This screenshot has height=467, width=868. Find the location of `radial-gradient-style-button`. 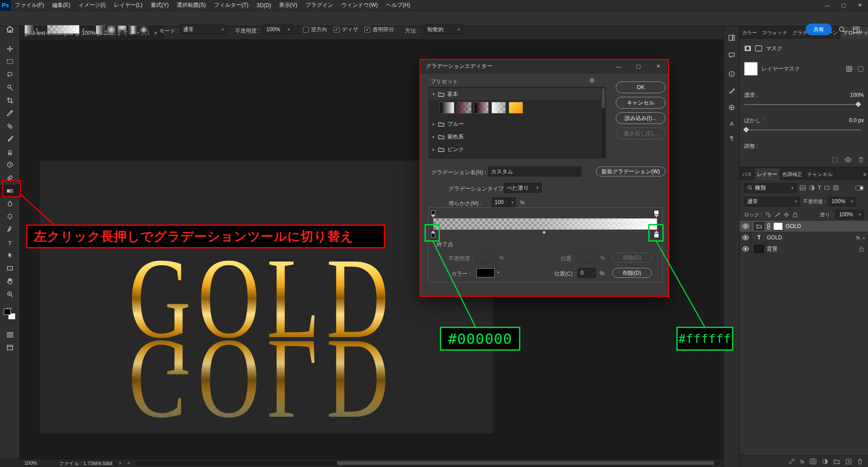

radial-gradient-style-button is located at coordinates (111, 30).